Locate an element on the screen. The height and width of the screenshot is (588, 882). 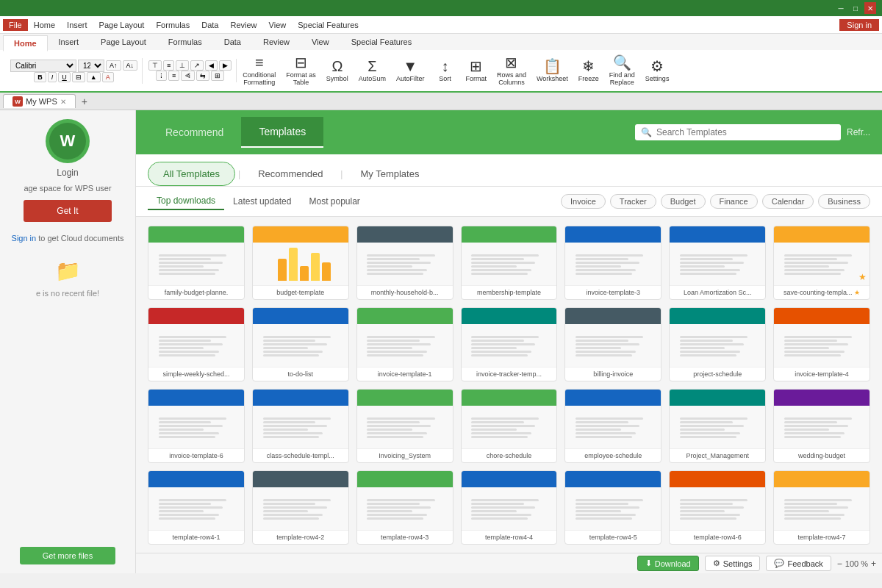
add-tab-btn: + is located at coordinates (85, 101).